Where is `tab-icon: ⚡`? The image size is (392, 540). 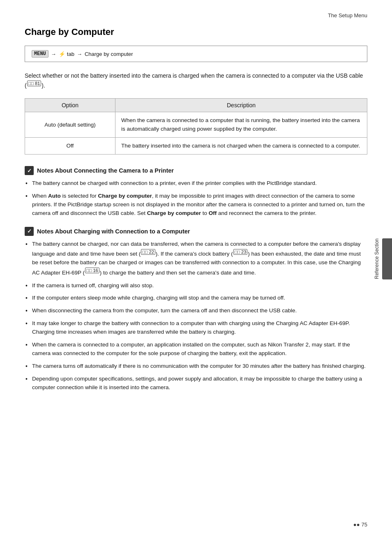
tab-icon: ⚡ is located at coordinates (62, 54).